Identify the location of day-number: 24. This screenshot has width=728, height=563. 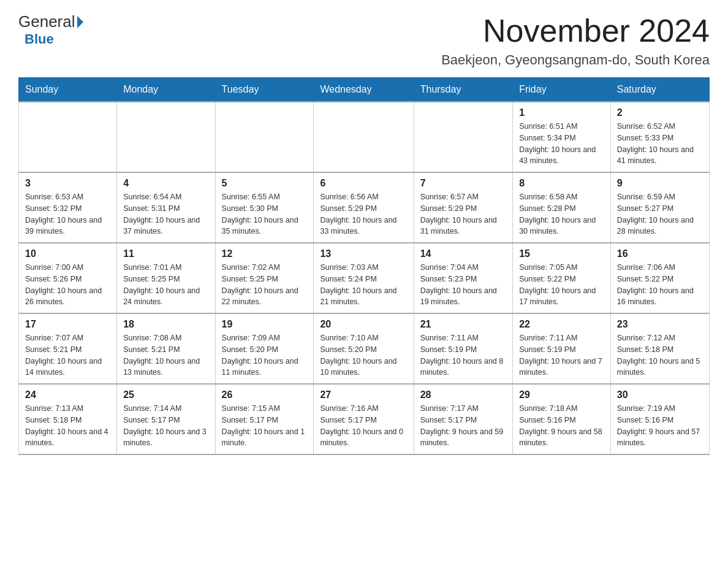
(67, 395).